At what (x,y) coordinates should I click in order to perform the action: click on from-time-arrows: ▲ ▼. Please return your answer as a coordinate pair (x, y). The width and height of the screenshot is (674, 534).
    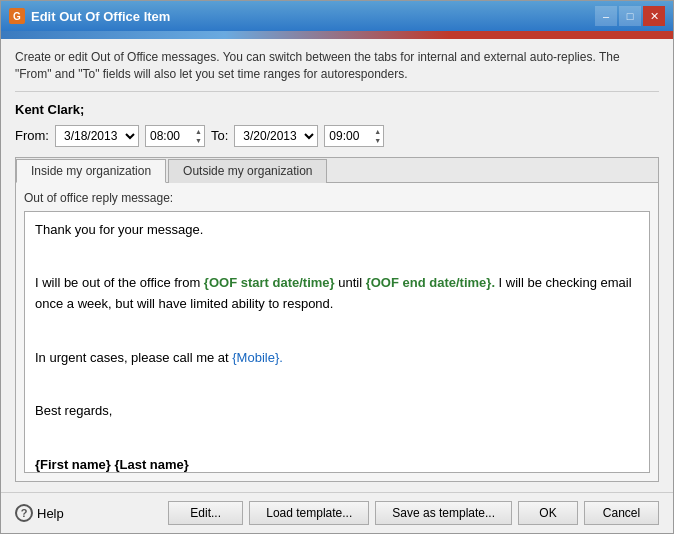
    Looking at the image, I should click on (198, 136).